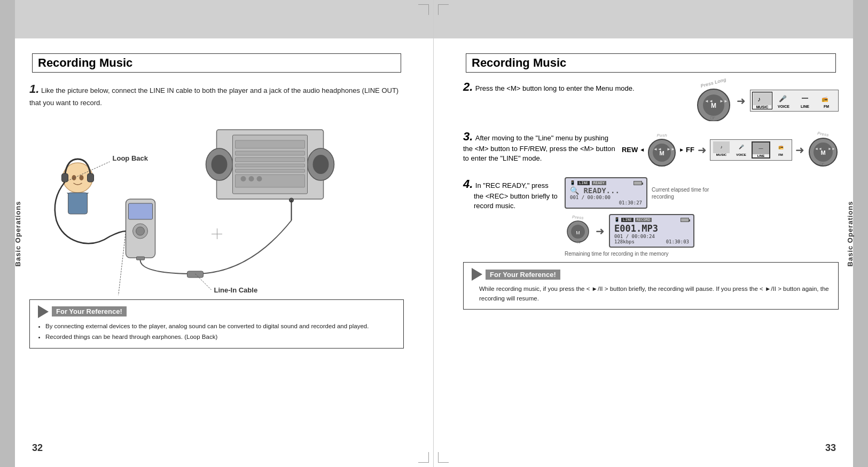 The width and height of the screenshot is (868, 467). Describe the element at coordinates (523, 274) in the screenshot. I see `reference-title-right: For Your Reference!` at that location.